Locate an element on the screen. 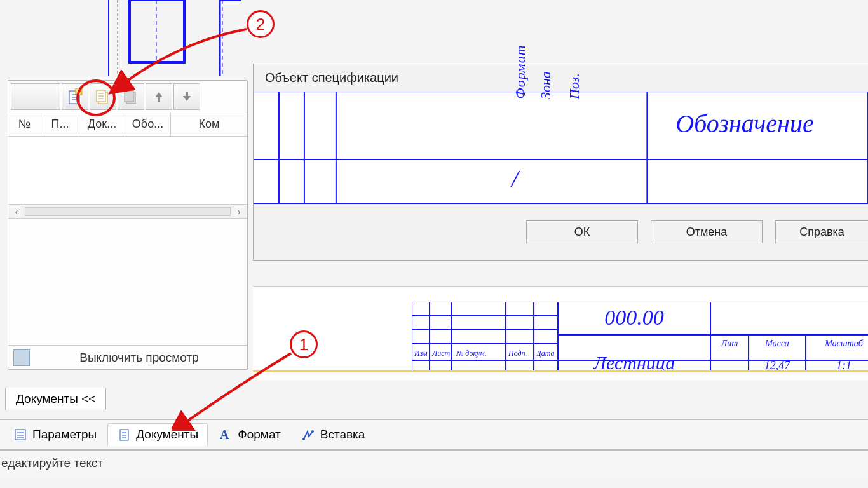  tab-format-label: Формат is located at coordinates (259, 435).